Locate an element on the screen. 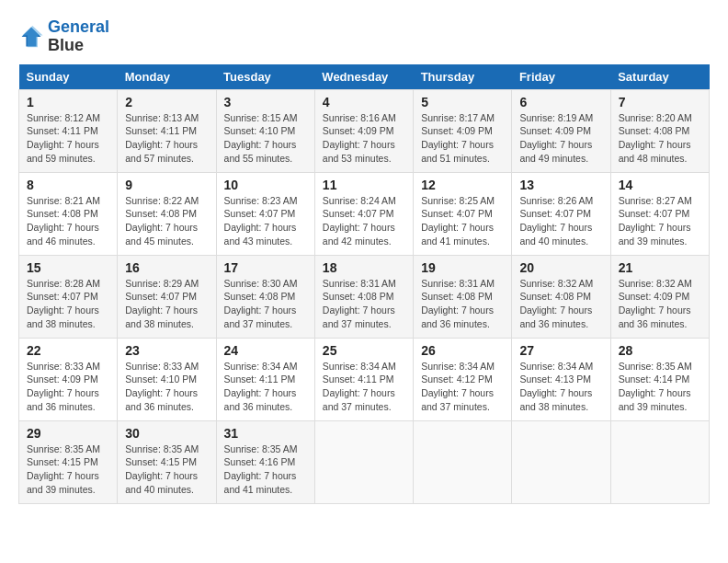 The height and width of the screenshot is (563, 728). day-info: Sunrise: 8:20 AM Sunset: 4:08 PM Dayligh… is located at coordinates (660, 138).